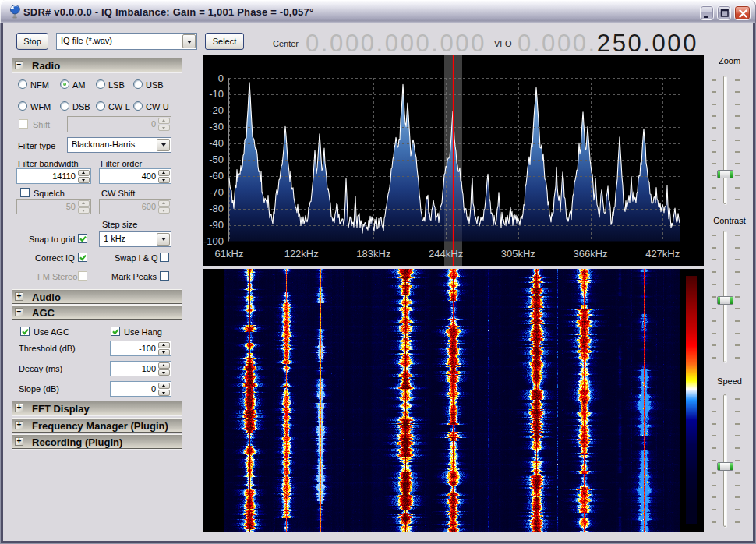 Image resolution: width=756 pixels, height=544 pixels. What do you see at coordinates (115, 331) in the screenshot?
I see `use-hang-checkbox` at bounding box center [115, 331].